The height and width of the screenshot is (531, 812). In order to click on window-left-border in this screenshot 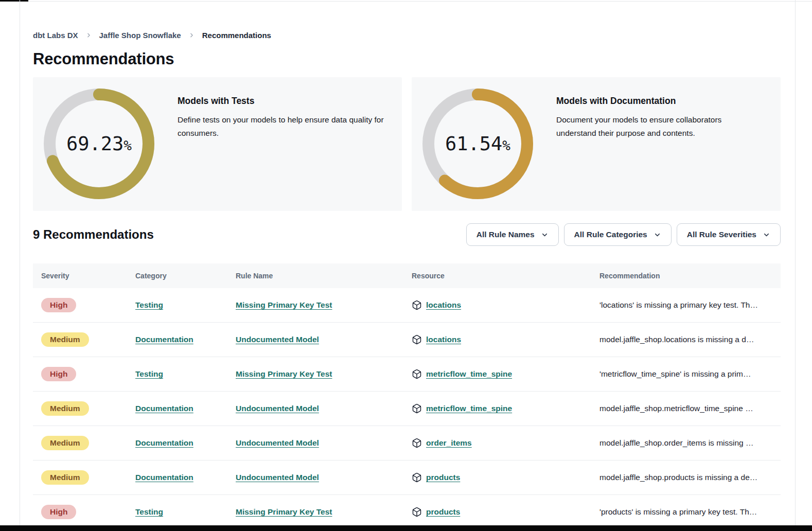, I will do `click(20, 266)`.